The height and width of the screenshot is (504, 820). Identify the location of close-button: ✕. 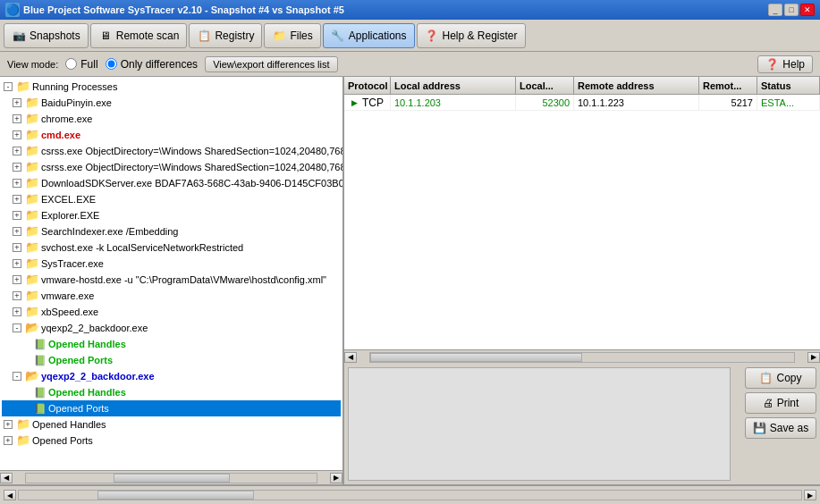
(807, 10).